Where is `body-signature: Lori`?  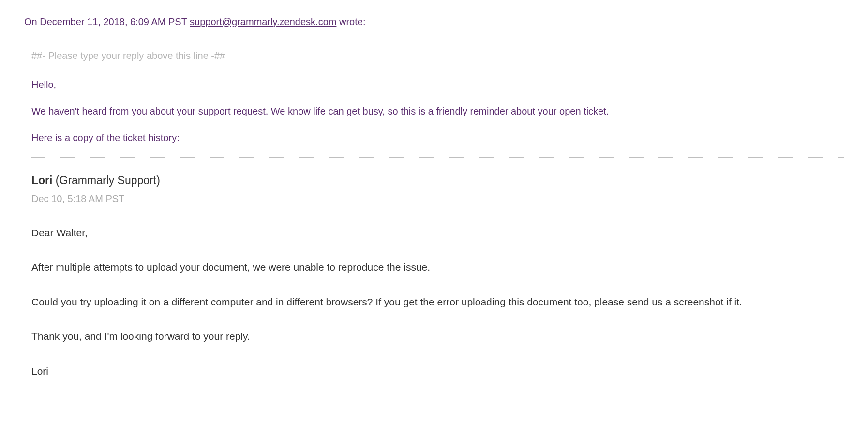 body-signature: Lori is located at coordinates (437, 371).